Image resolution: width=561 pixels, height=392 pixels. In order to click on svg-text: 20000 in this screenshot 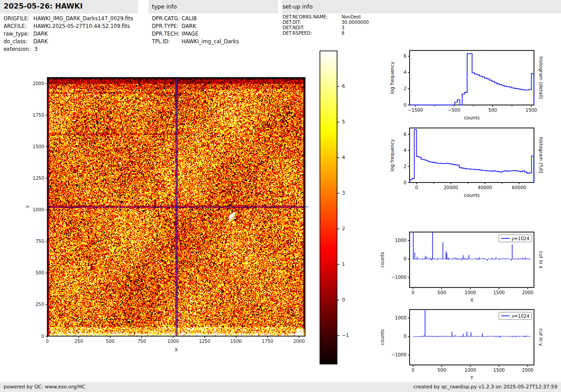, I will do `click(451, 187)`.